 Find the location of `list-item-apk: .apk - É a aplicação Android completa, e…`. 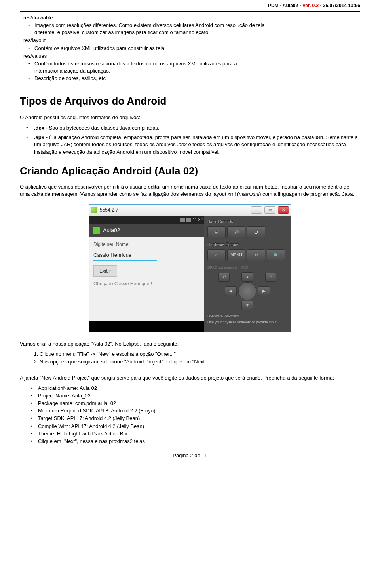

list-item-apk: .apk - É a aplicação Android completa, e… is located at coordinates (197, 145).